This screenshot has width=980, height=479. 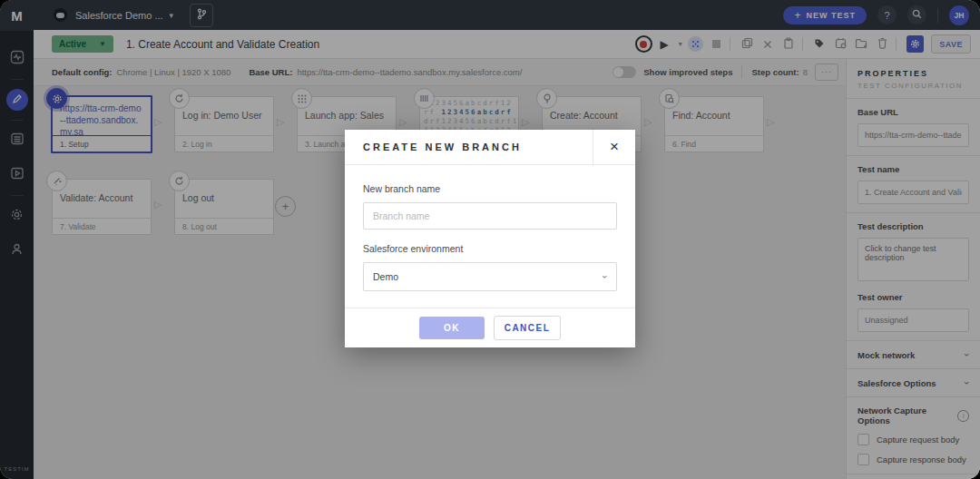 What do you see at coordinates (490, 277) in the screenshot?
I see `environment-select: Demo ›` at bounding box center [490, 277].